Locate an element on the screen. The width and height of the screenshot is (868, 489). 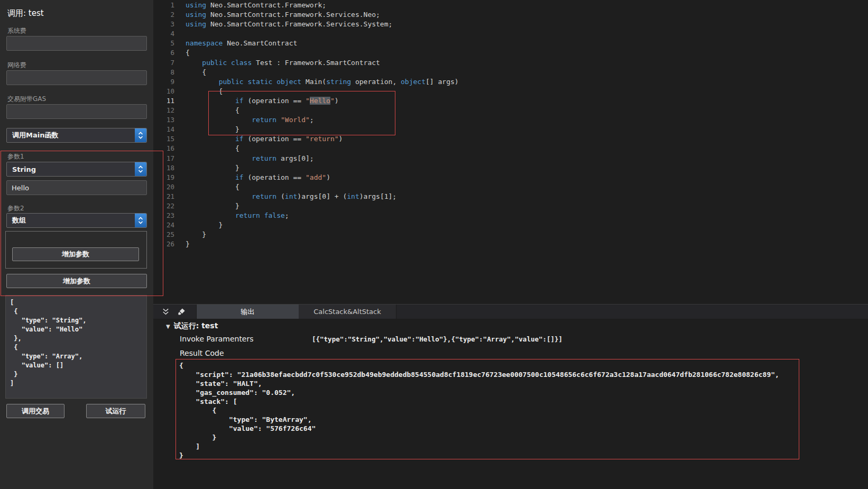
param1-type-dropdown-label: String is located at coordinates (71, 169).